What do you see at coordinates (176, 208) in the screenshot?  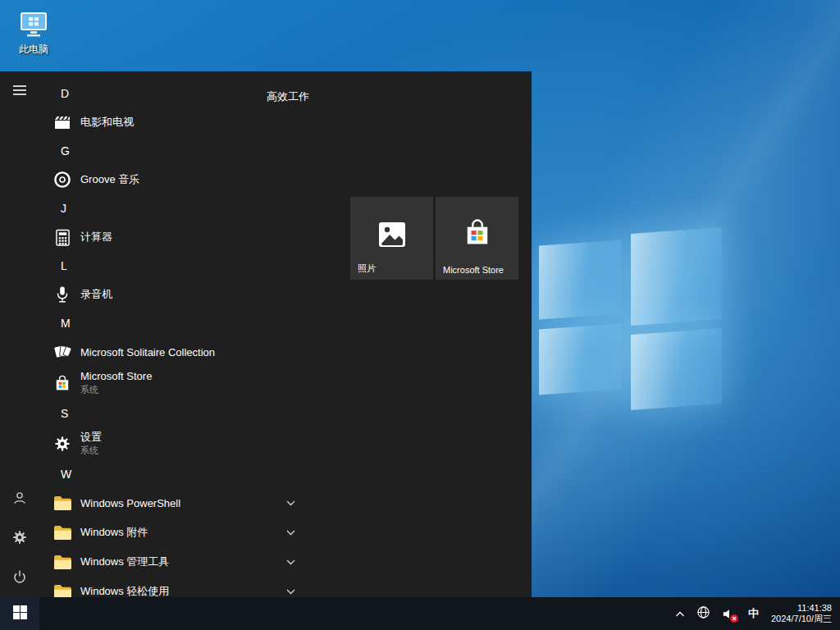 I see `app-section-header-j: J` at bounding box center [176, 208].